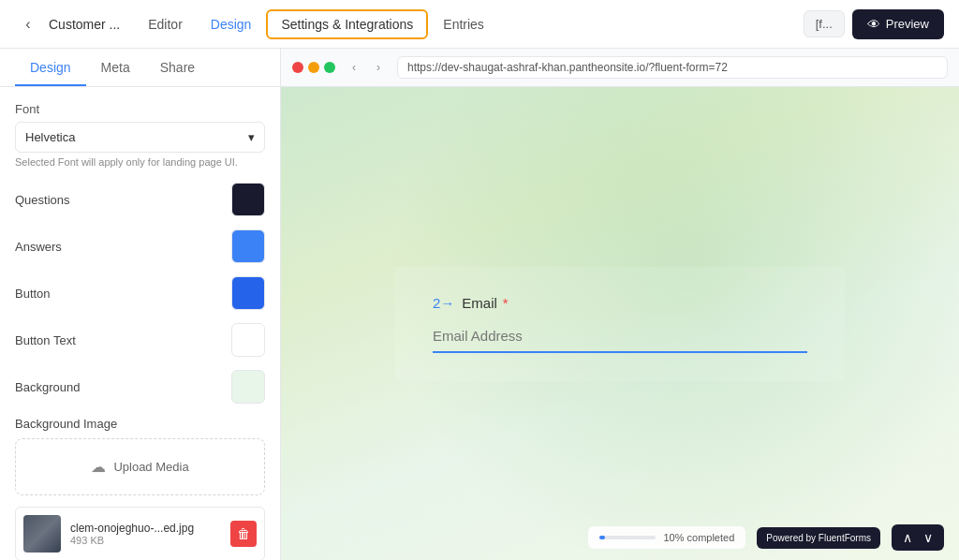  I want to click on field-number: 2→, so click(444, 303).